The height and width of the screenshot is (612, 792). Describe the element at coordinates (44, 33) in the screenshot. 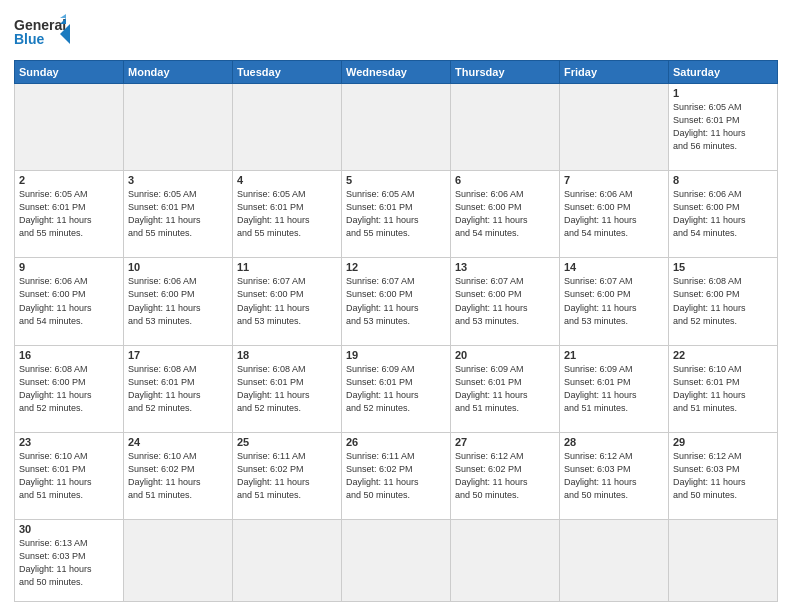

I see `logo: GeneralBlue` at that location.